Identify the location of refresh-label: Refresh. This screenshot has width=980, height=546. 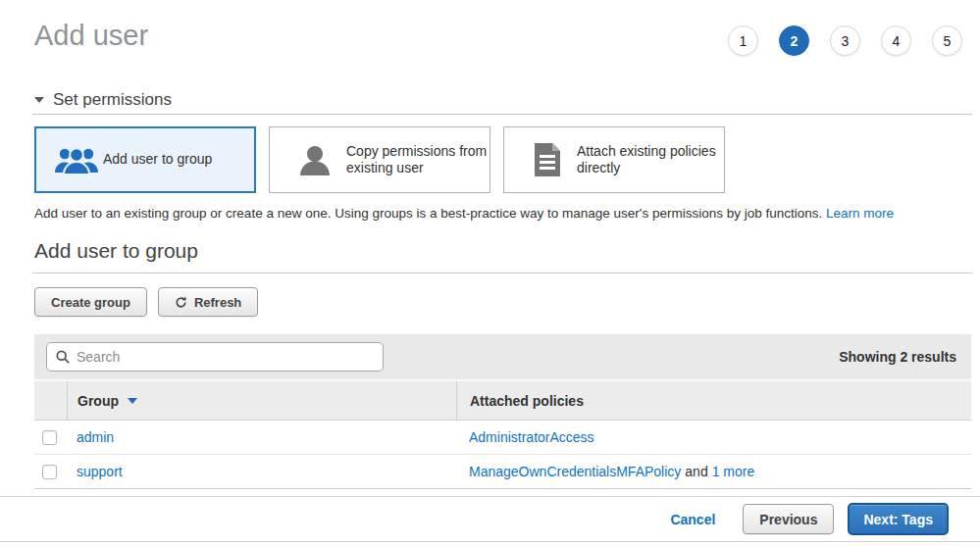
(218, 302).